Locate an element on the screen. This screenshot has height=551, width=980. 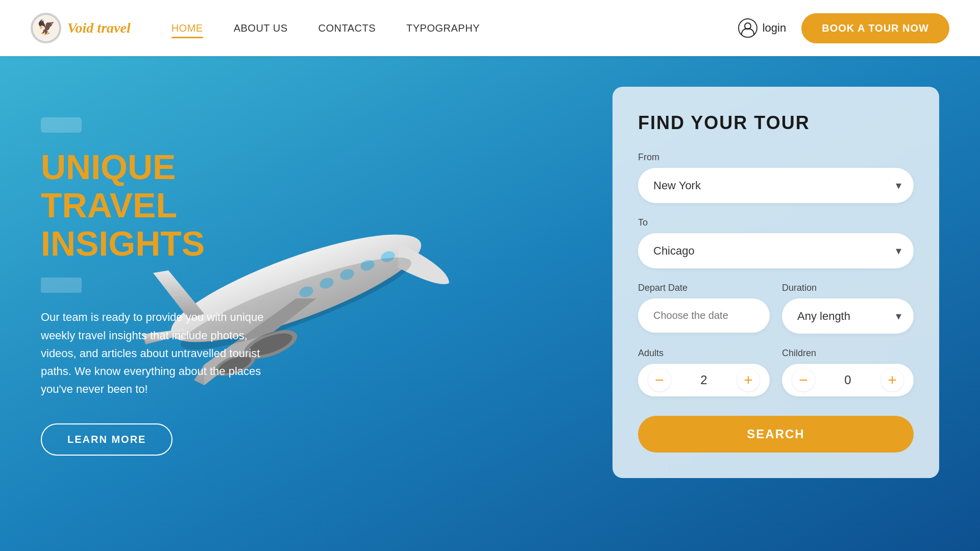
to-label: To is located at coordinates (776, 222).